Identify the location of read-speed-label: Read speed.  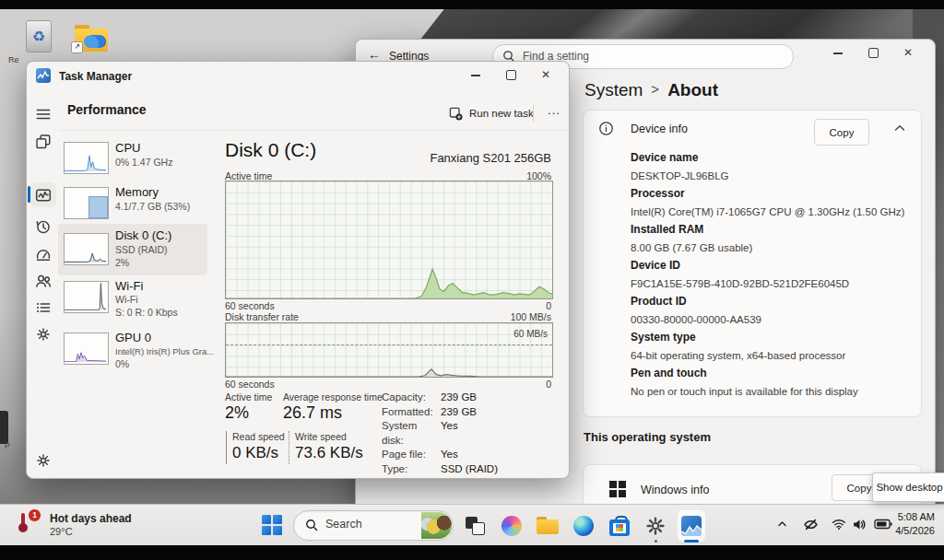
(258, 437).